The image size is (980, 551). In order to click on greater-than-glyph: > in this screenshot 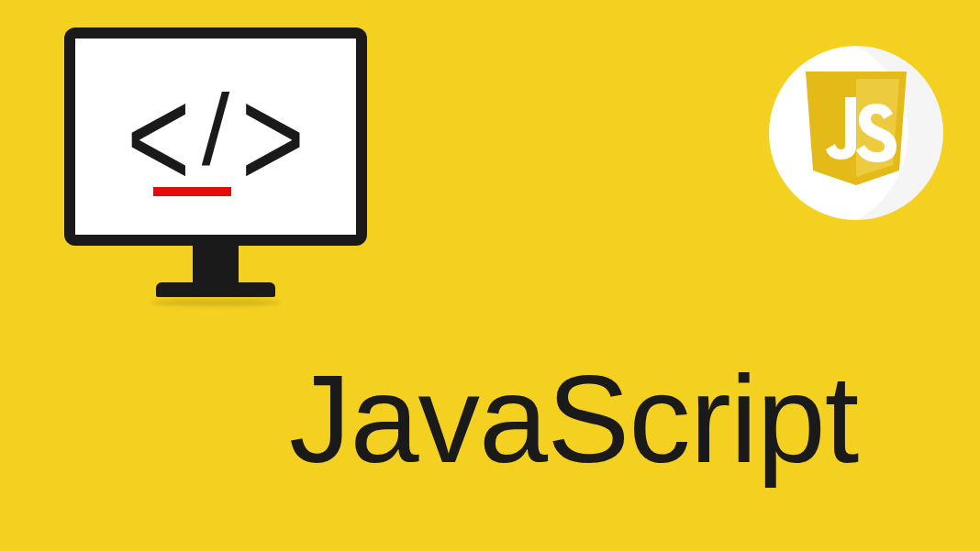, I will do `click(273, 137)`.